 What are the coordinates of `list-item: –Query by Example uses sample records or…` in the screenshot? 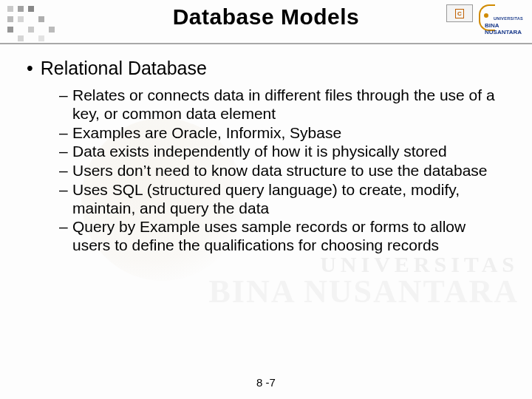 It's located at (282, 236).